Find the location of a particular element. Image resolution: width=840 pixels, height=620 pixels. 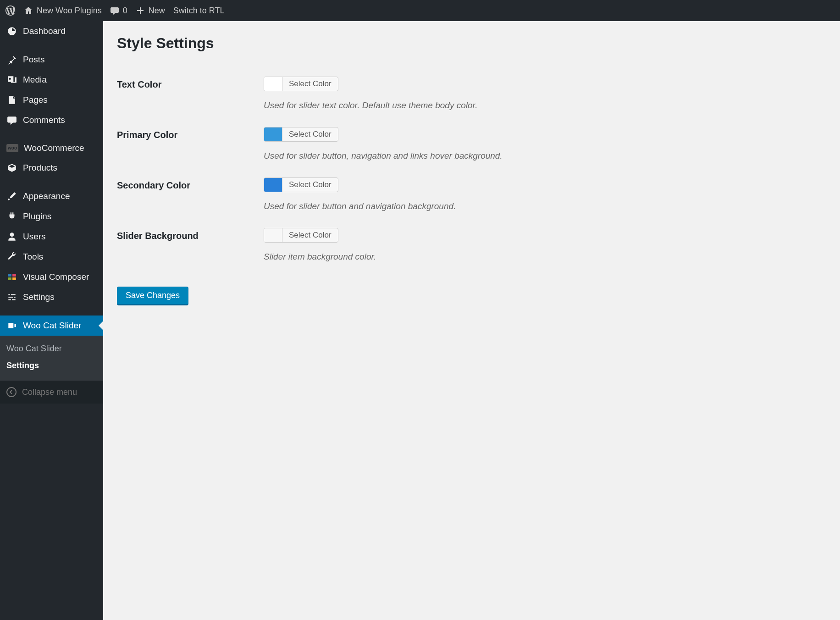

plug-icon is located at coordinates (12, 216).